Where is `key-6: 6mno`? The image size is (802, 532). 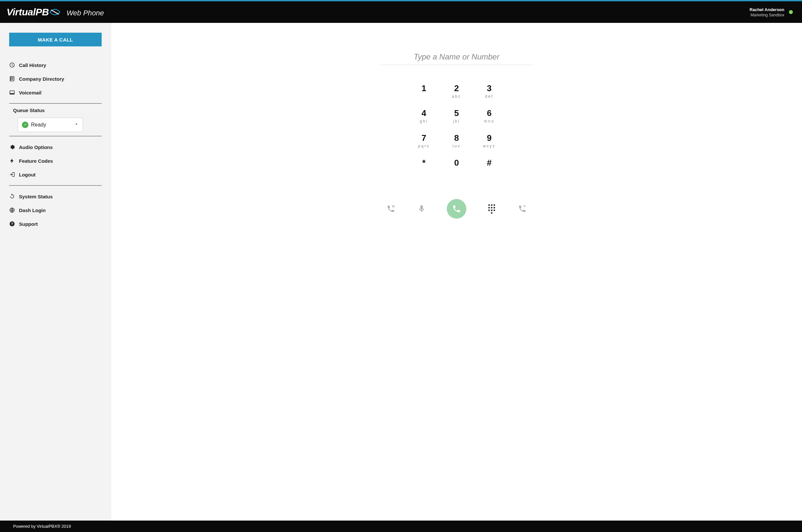 key-6: 6mno is located at coordinates (489, 121).